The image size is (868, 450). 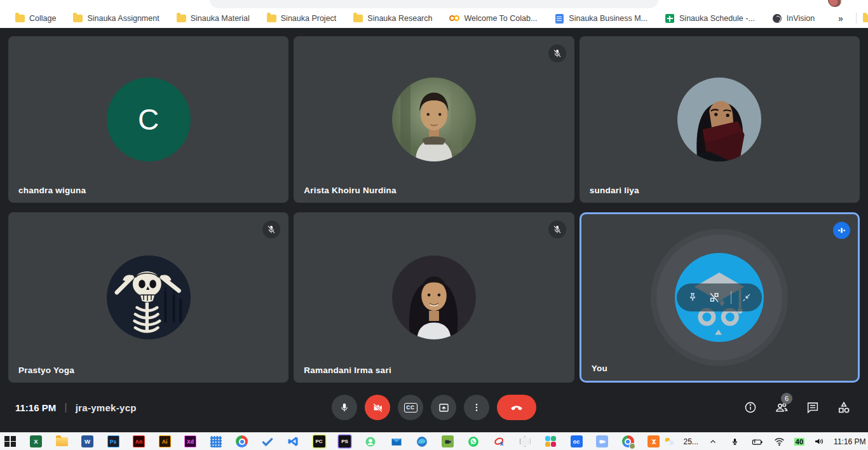 What do you see at coordinates (719, 297) in the screenshot?
I see `participant-tile-you: You` at bounding box center [719, 297].